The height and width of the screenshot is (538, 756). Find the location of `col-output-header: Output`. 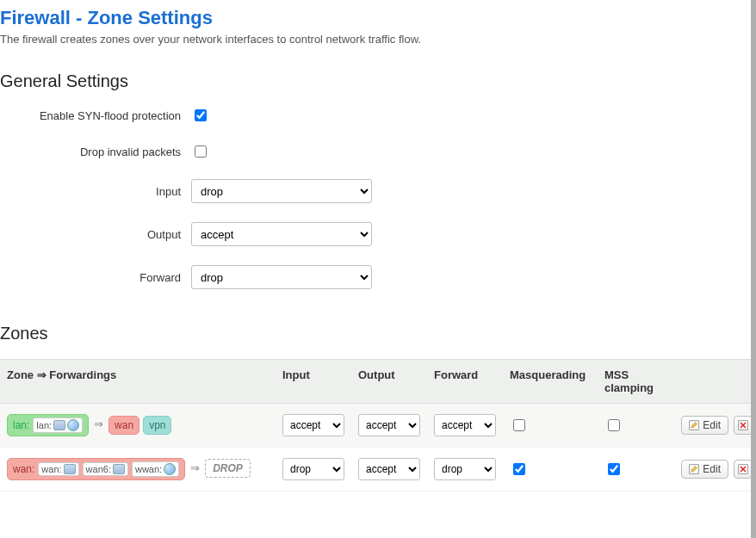

col-output-header: Output is located at coordinates (396, 375).